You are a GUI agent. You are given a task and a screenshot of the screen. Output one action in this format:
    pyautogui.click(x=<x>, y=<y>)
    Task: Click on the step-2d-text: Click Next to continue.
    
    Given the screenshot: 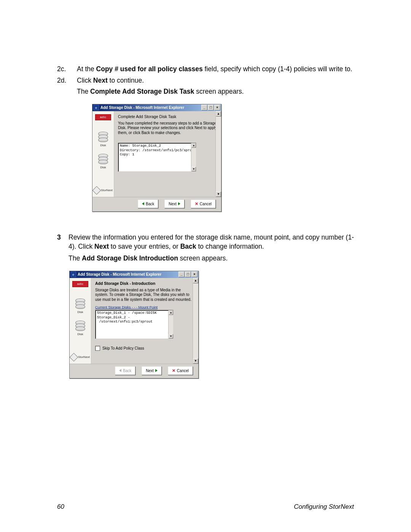 What is the action you would take?
    pyautogui.click(x=215, y=81)
    